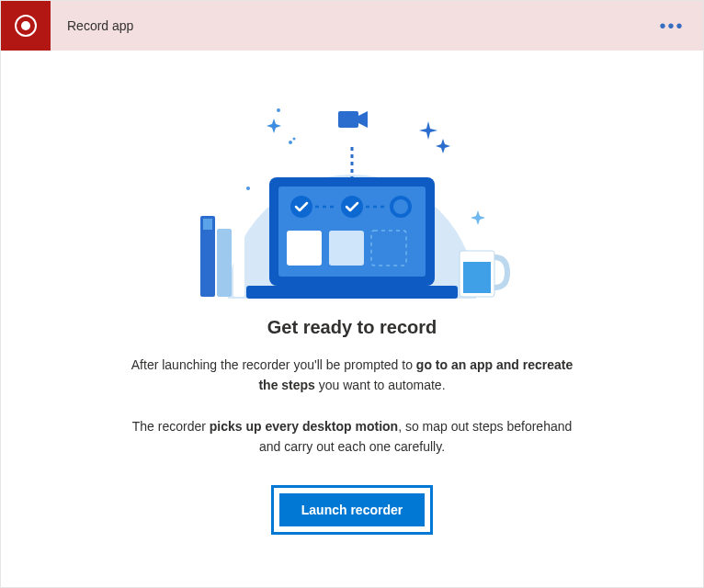 The height and width of the screenshot is (588, 704). Describe the element at coordinates (352, 510) in the screenshot. I see `button-highlight: Launch recorder` at that location.